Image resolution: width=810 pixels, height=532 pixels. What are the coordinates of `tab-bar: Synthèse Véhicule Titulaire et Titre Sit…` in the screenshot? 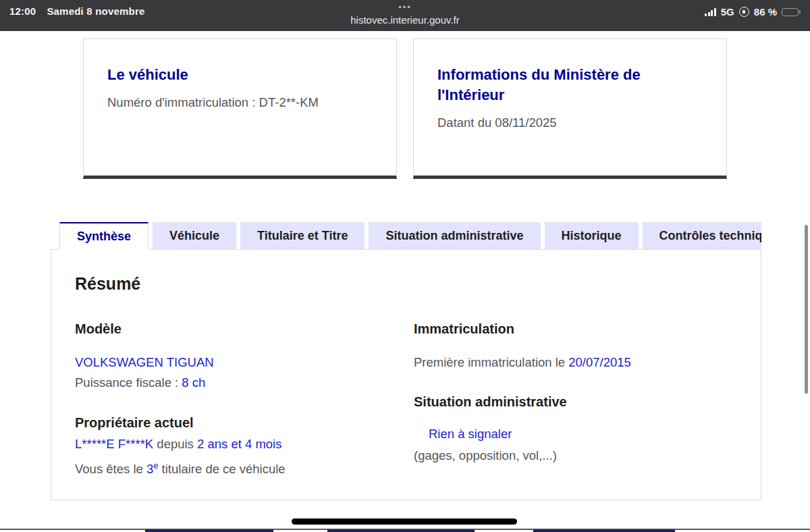 It's located at (410, 236).